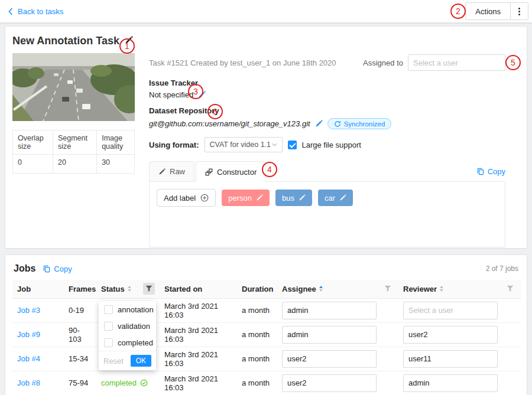 This screenshot has height=395, width=532. What do you see at coordinates (330, 198) in the screenshot?
I see `label-chip-car-text: car` at bounding box center [330, 198].